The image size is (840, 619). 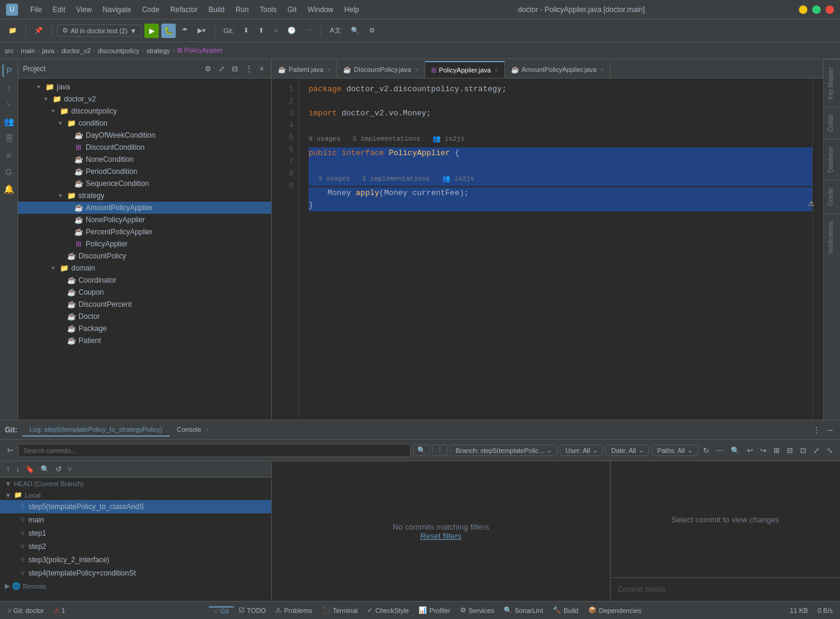 I want to click on tree-Package: ☕ Package, so click(x=145, y=329).